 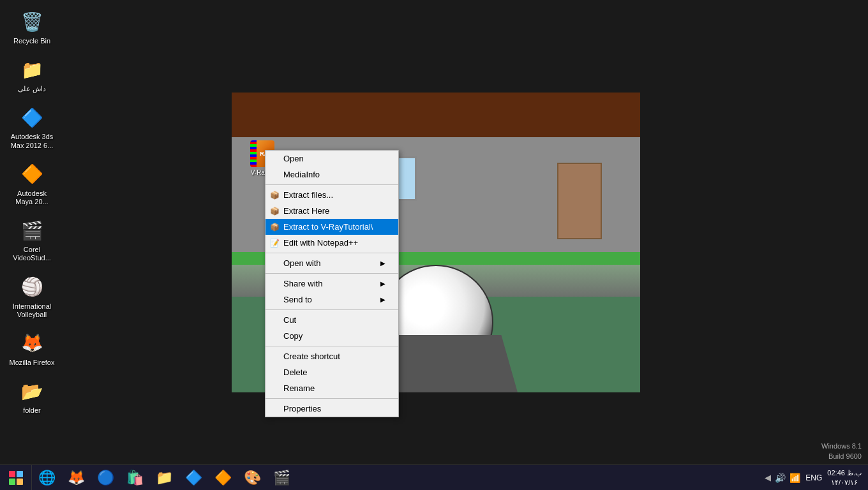 I want to click on language-indicator: ENG, so click(x=814, y=478).